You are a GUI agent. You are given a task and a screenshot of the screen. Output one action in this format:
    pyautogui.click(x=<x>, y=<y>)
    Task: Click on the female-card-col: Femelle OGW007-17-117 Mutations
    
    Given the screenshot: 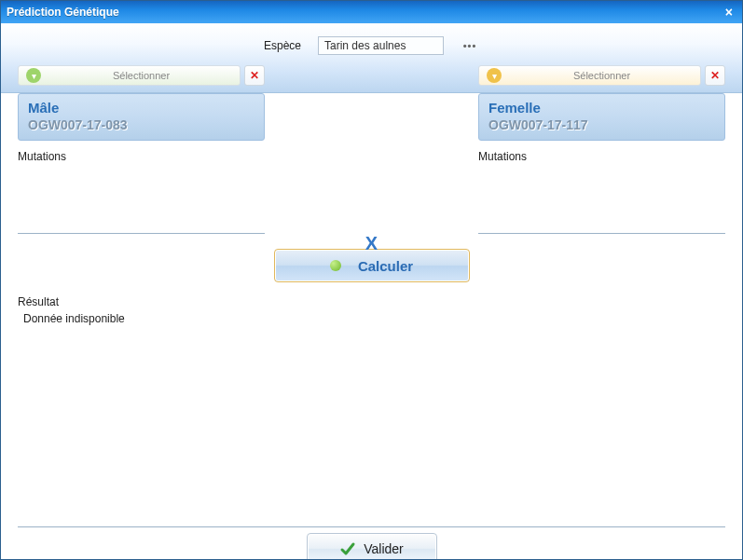 What is the action you would take?
    pyautogui.click(x=602, y=164)
    